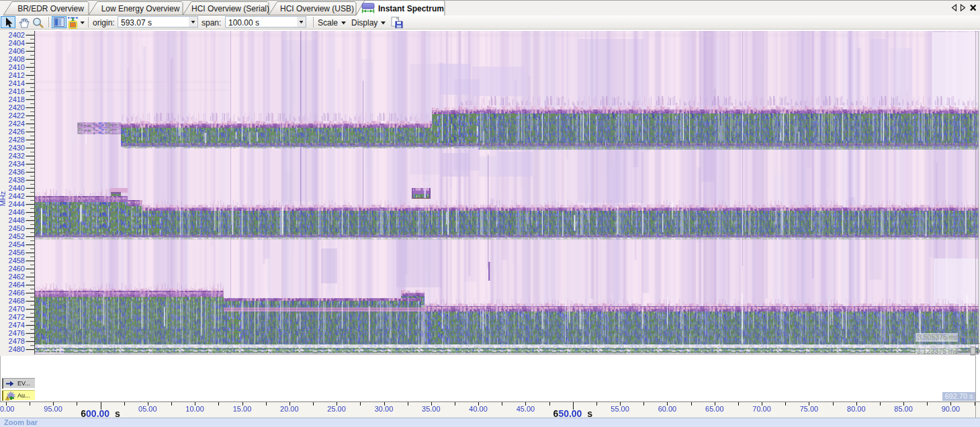  What do you see at coordinates (17, 107) in the screenshot?
I see `svg-text: 2420` at bounding box center [17, 107].